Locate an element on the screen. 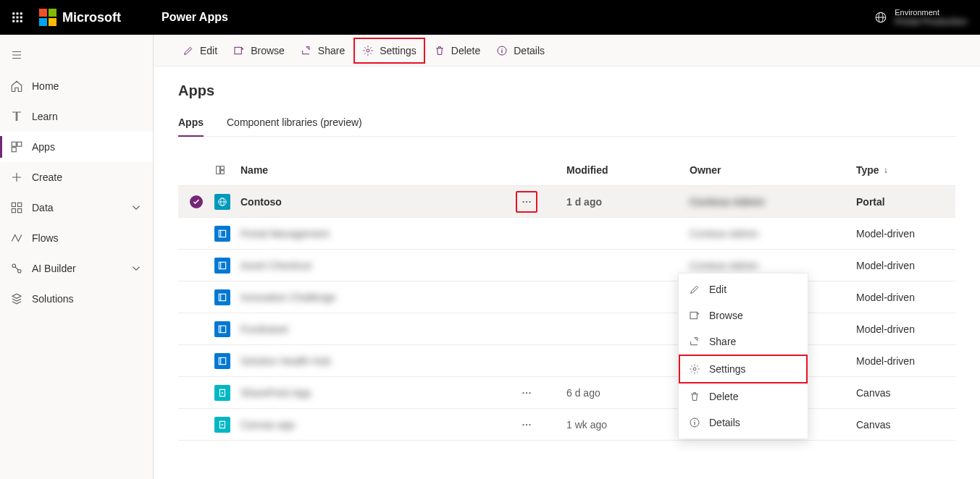 The image size is (980, 479). details-button: Details is located at coordinates (520, 51).